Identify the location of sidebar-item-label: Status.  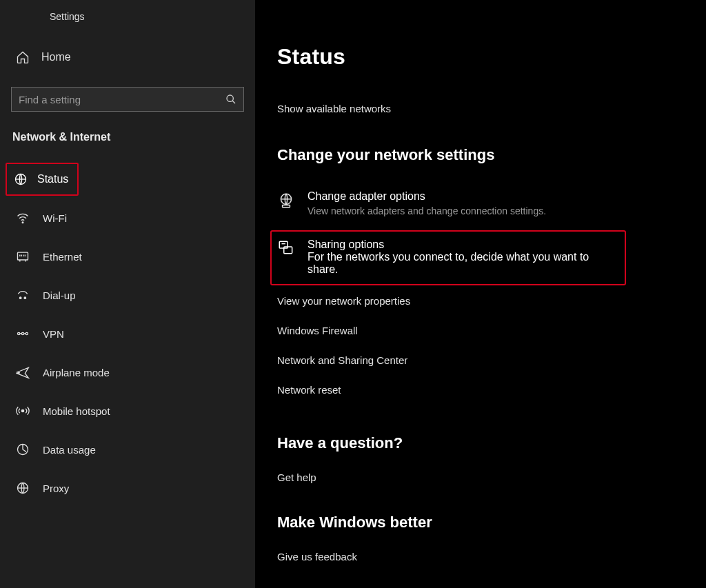
(52, 179).